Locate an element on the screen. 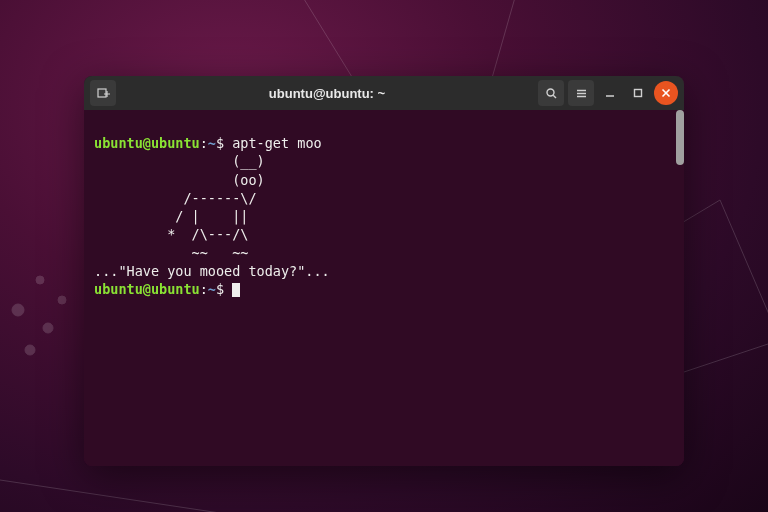 This screenshot has height=512, width=768. close-button is located at coordinates (666, 93).